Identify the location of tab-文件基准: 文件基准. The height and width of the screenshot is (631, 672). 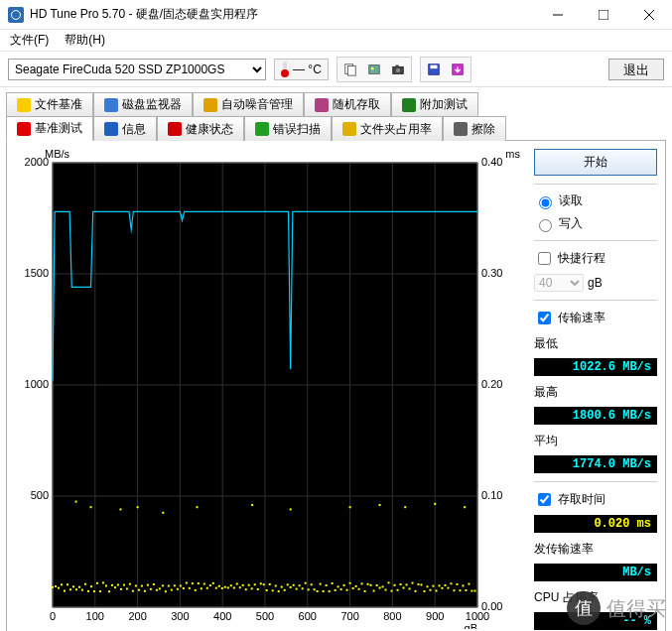
(50, 104).